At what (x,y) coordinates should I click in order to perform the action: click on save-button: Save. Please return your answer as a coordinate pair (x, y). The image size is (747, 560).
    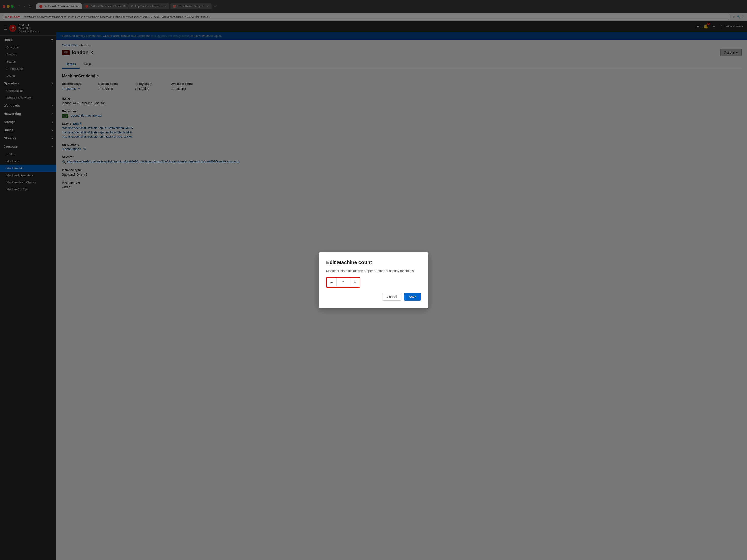
    Looking at the image, I should click on (413, 297).